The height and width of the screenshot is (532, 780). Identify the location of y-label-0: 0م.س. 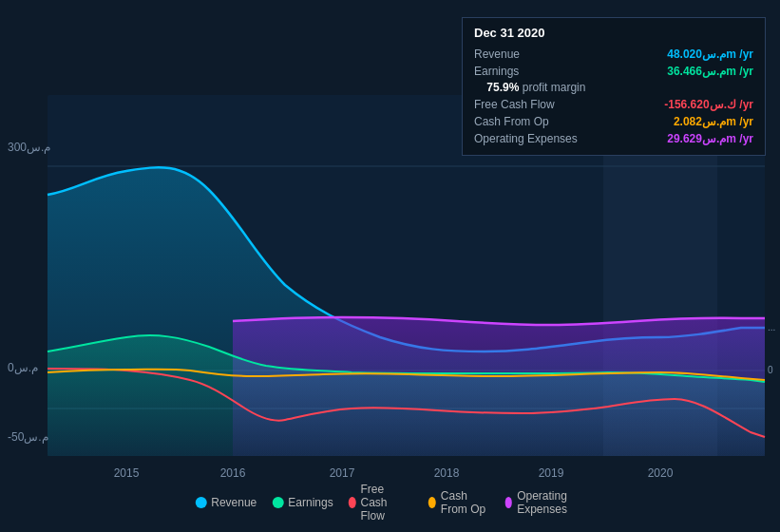
(23, 368).